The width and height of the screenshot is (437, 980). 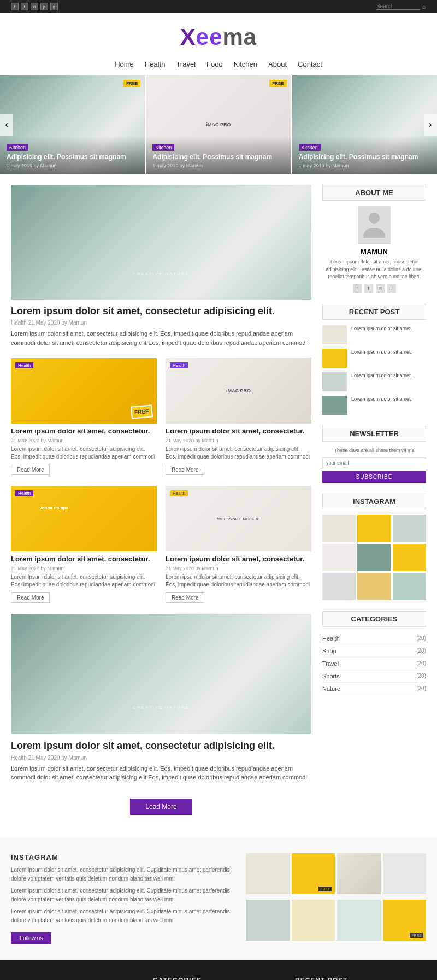 I want to click on search-icon: ⌕, so click(x=424, y=7).